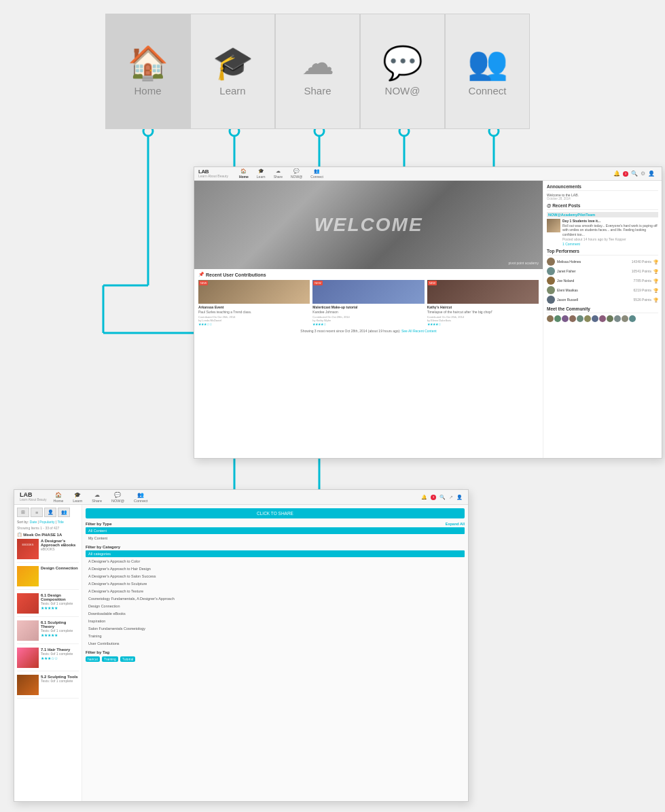 Image resolution: width=665 pixels, height=812 pixels. What do you see at coordinates (275, 554) in the screenshot?
I see `filter-cat-all: All categories` at bounding box center [275, 554].